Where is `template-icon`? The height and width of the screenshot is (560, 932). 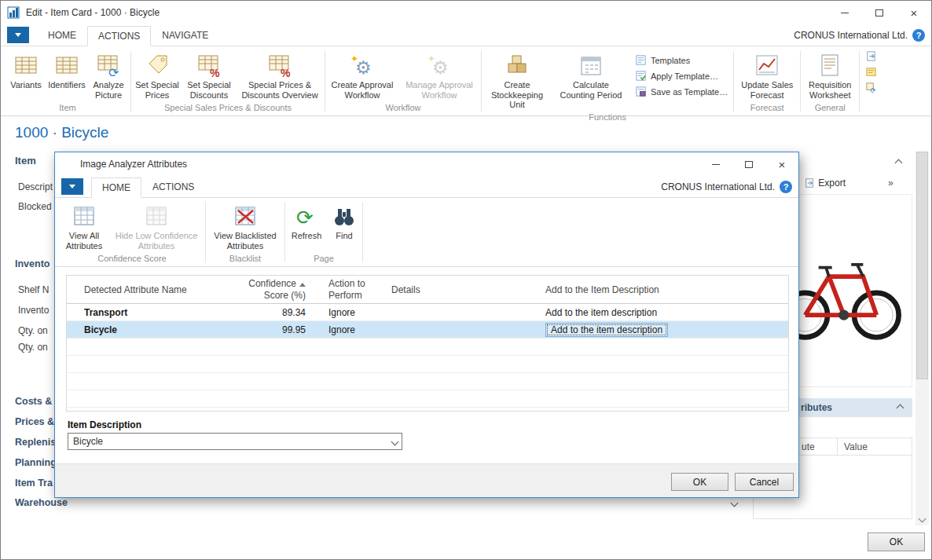
template-icon is located at coordinates (641, 60).